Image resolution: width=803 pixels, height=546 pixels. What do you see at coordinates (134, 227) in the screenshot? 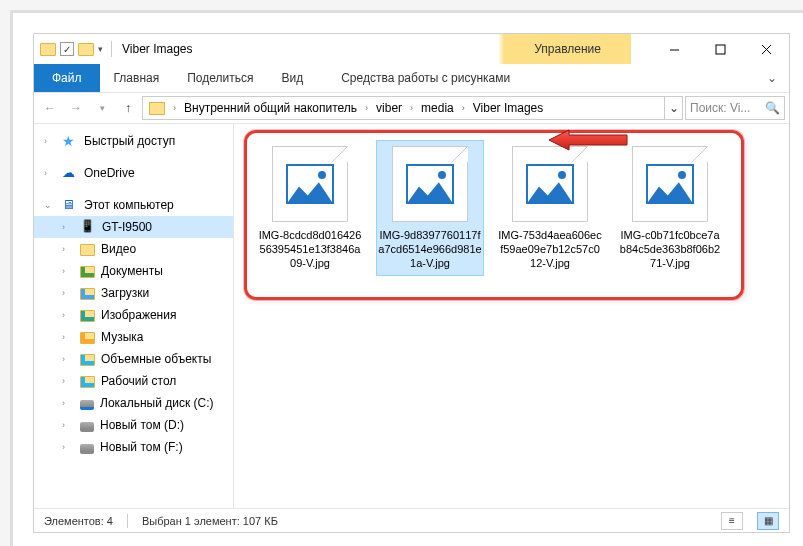
I see `nav-device: ›📱GT-I9500` at bounding box center [134, 227].